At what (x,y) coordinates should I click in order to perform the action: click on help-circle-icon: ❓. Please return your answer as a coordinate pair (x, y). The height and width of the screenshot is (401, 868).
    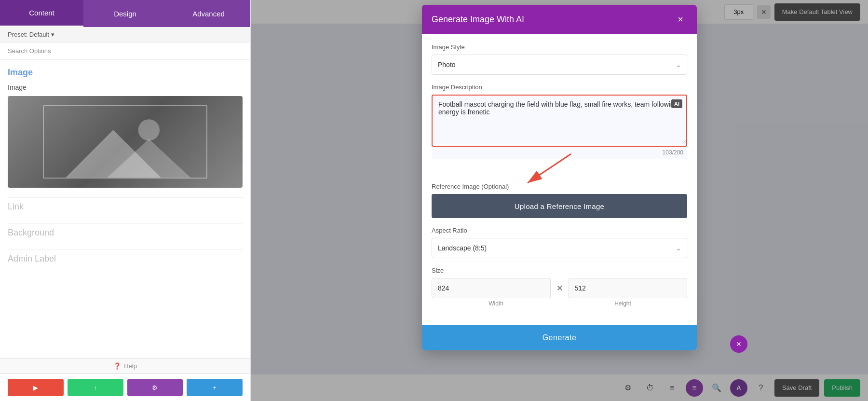
    Looking at the image, I should click on (117, 366).